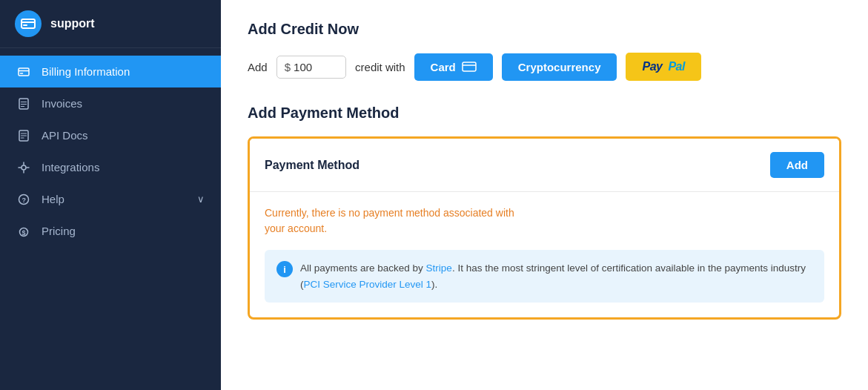 This screenshot has height=390, width=868. Describe the element at coordinates (439, 268) in the screenshot. I see `stripe-link: Stripe` at that location.